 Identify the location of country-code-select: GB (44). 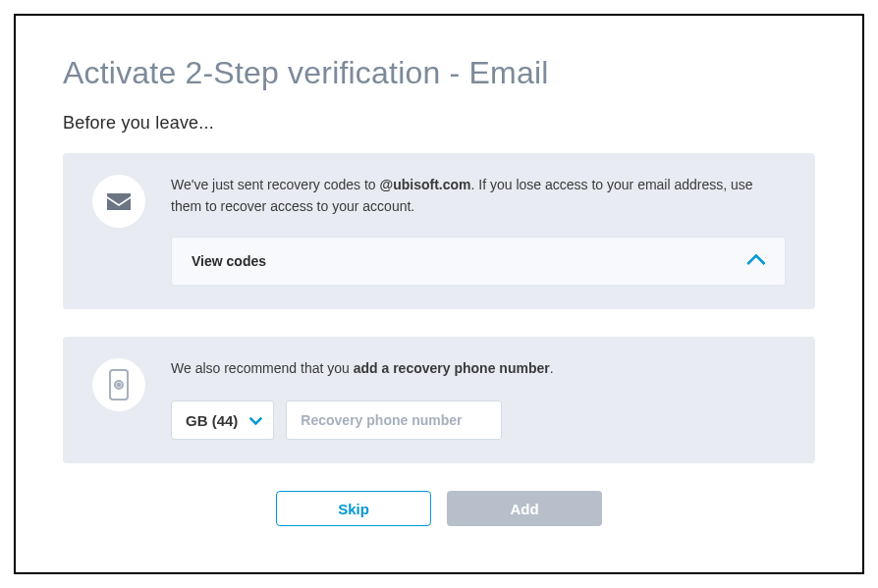
(222, 420).